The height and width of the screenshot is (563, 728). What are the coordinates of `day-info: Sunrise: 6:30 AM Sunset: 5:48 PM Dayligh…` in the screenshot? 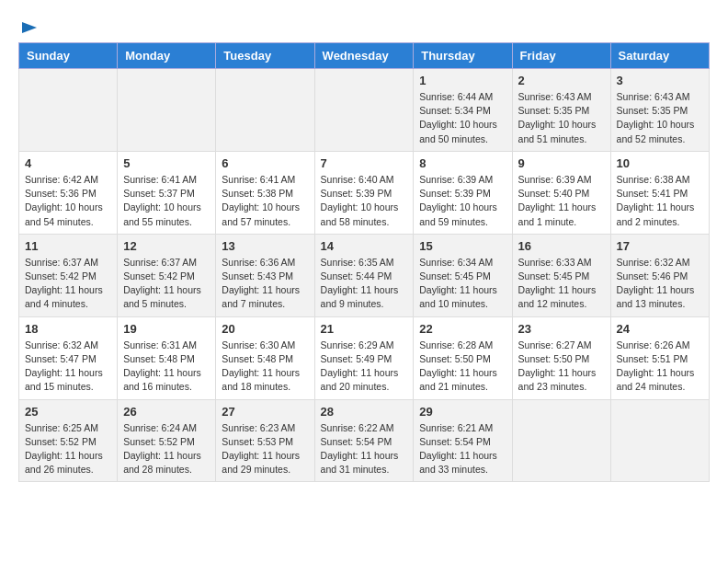 It's located at (265, 366).